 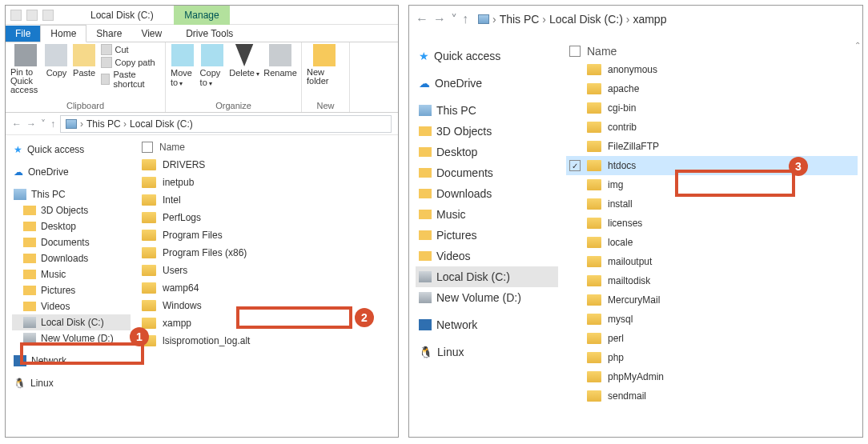 What do you see at coordinates (266, 288) in the screenshot?
I see `folder-row: wamp64` at bounding box center [266, 288].